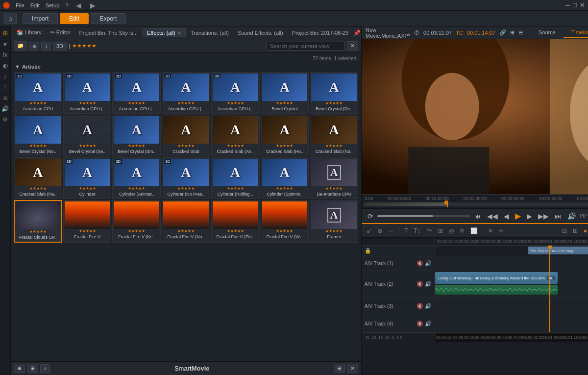 Image resolution: width=588 pixels, height=375 pixels. Describe the element at coordinates (334, 93) in the screenshot. I see `effect-item: A ★★★★★ Bevel Crystal (De..` at that location.